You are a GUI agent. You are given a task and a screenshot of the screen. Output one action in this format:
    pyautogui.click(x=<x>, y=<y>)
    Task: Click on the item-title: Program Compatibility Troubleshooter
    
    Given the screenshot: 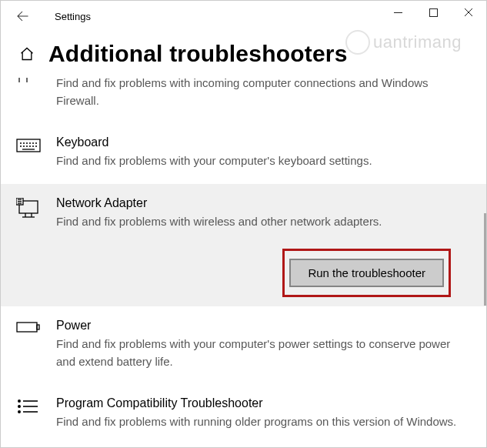 What is the action you would take?
    pyautogui.click(x=263, y=403)
    